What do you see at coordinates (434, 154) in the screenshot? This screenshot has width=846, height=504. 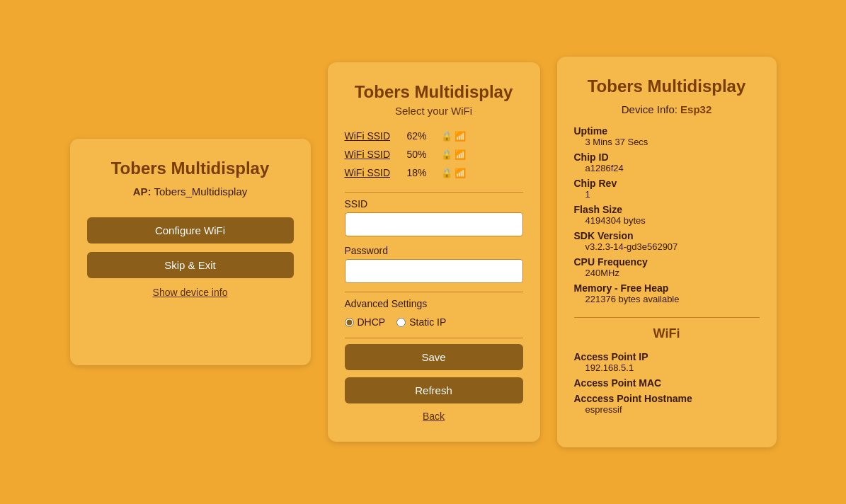 I see `wifi-list: WiFi SSID 62% 🔒 📶 WiFi SSID 50% 🔒 📶 WiFi…` at bounding box center [434, 154].